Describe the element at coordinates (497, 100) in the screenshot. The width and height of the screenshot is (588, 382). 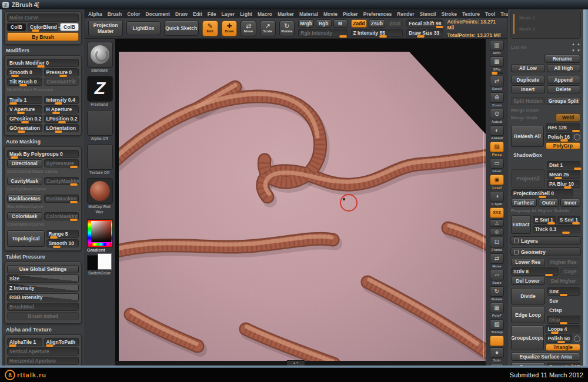
I see `zoom-button: ⊕Zoom` at that location.